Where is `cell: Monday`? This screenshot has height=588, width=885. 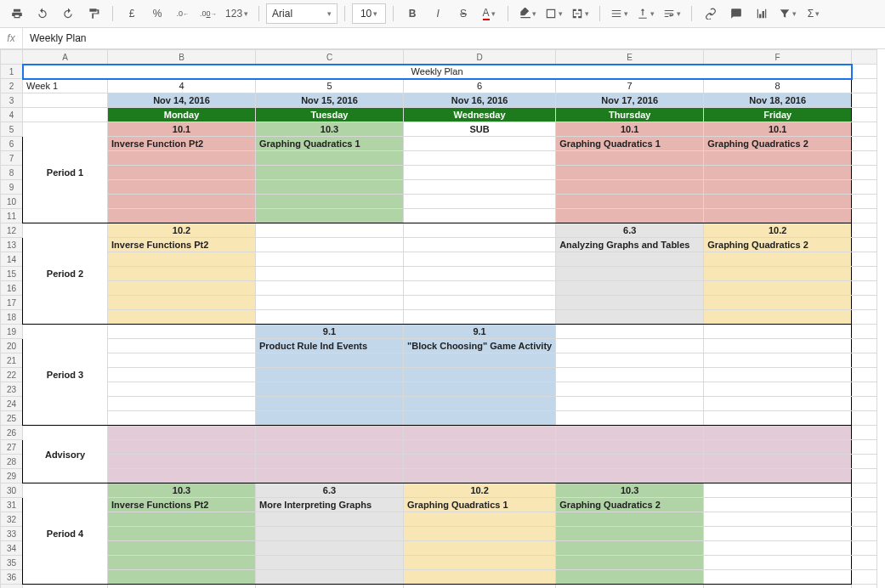
cell: Monday is located at coordinates (182, 116).